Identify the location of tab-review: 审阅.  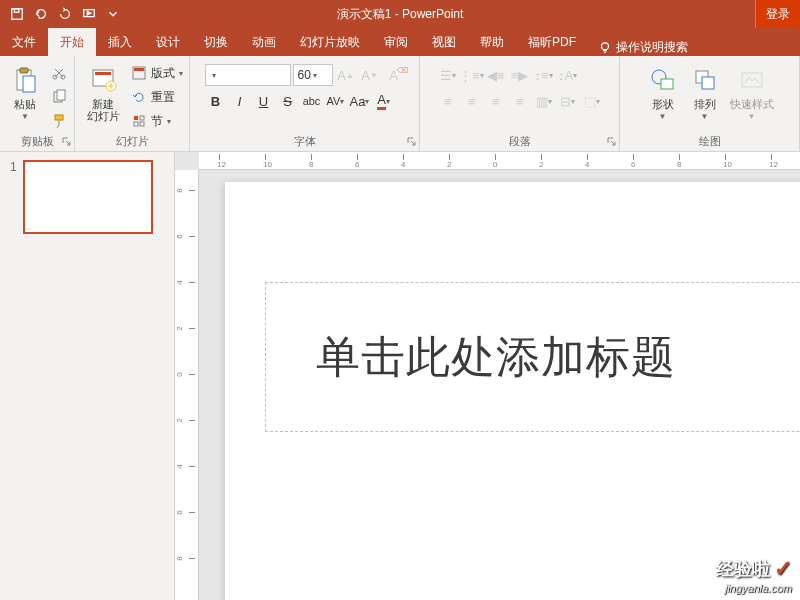
(396, 42).